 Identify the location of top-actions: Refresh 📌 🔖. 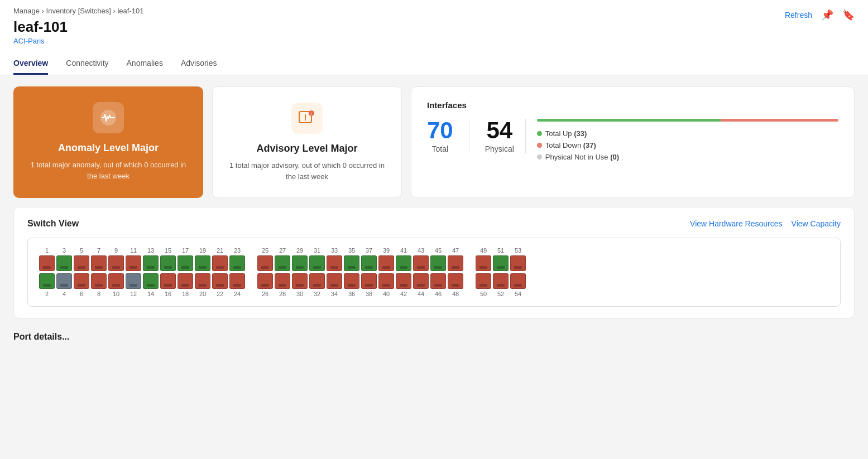
(819, 14).